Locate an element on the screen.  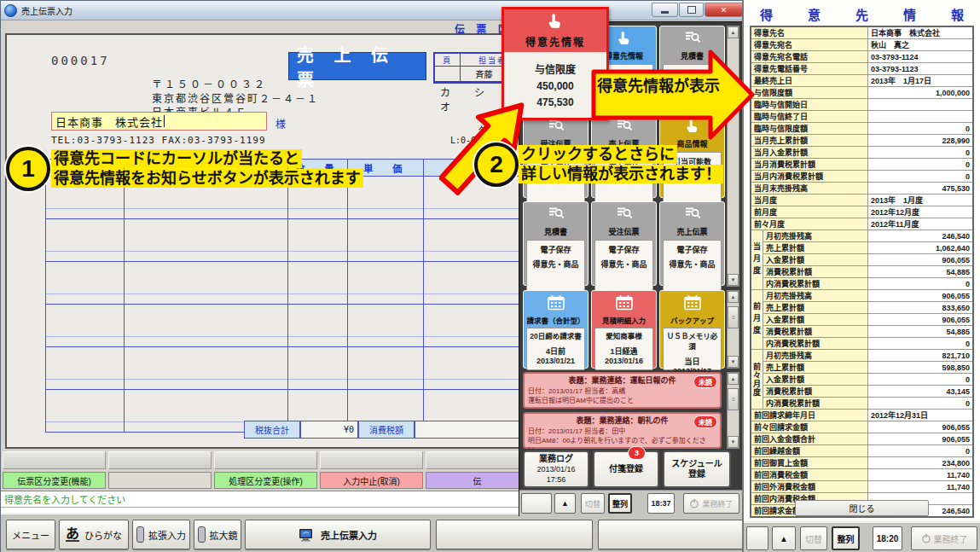
fkey-処理区分変更(操作): 処理区分変更(操作) is located at coordinates (266, 480).